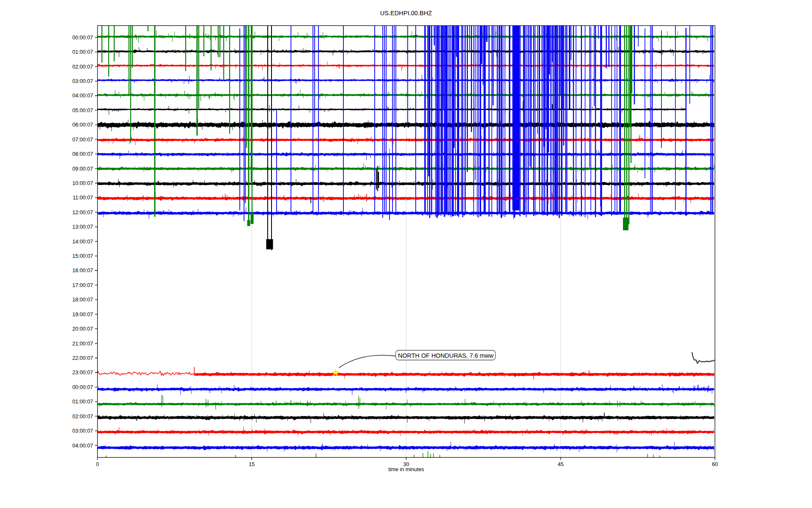 Image resolution: width=812 pixels, height=508 pixels. I want to click on svg-text: 60, so click(715, 464).